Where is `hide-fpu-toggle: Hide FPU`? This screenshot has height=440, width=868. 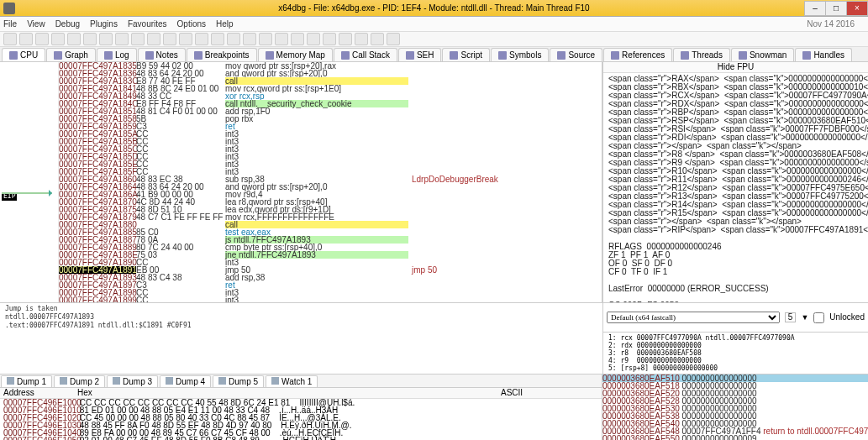
hide-fpu-toggle: Hide FPU is located at coordinates (736, 67).